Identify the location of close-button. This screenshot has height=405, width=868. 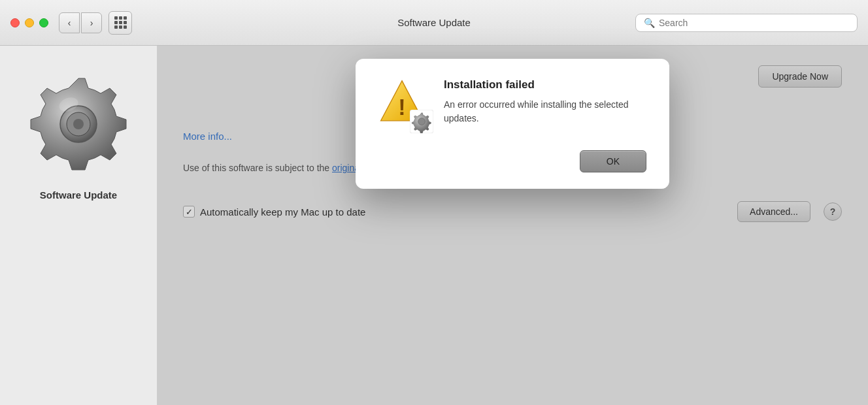
(15, 23).